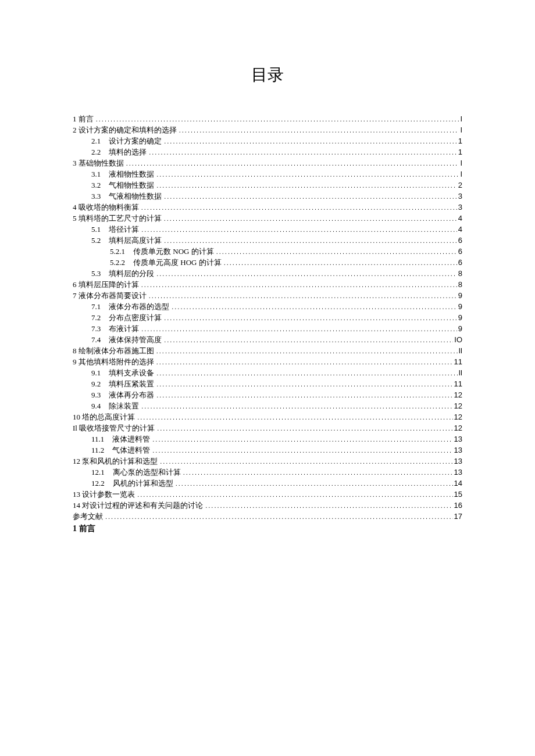  I want to click on toc-entry: 5.2.1传质单元数 NOG 的计算6, so click(268, 251).